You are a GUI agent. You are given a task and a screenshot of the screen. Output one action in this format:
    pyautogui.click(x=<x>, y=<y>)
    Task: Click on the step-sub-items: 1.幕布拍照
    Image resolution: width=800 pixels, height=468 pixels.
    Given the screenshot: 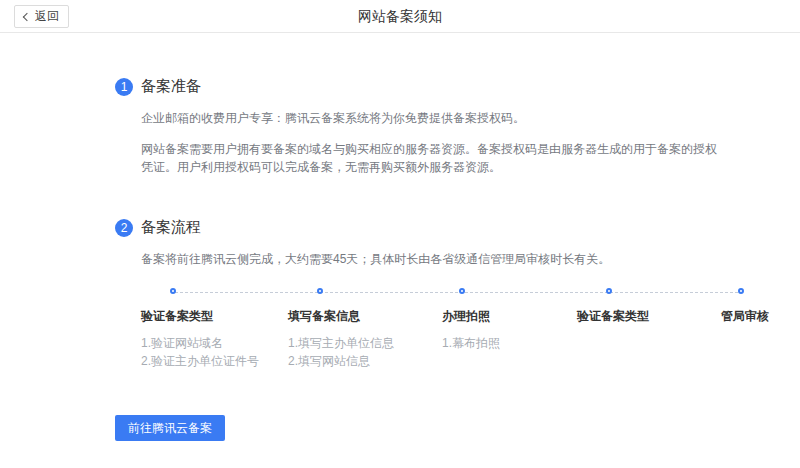 What is the action you would take?
    pyautogui.click(x=471, y=343)
    